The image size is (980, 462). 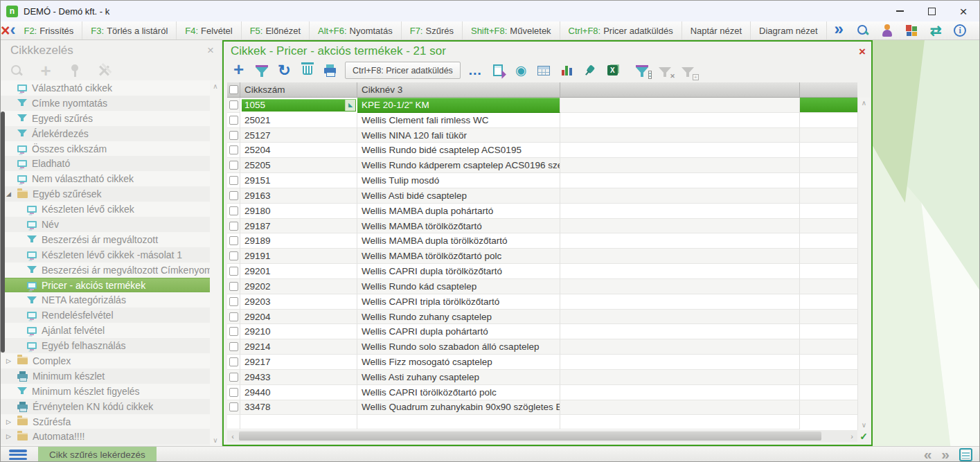 What do you see at coordinates (544, 71) in the screenshot?
I see `grid-view-button` at bounding box center [544, 71].